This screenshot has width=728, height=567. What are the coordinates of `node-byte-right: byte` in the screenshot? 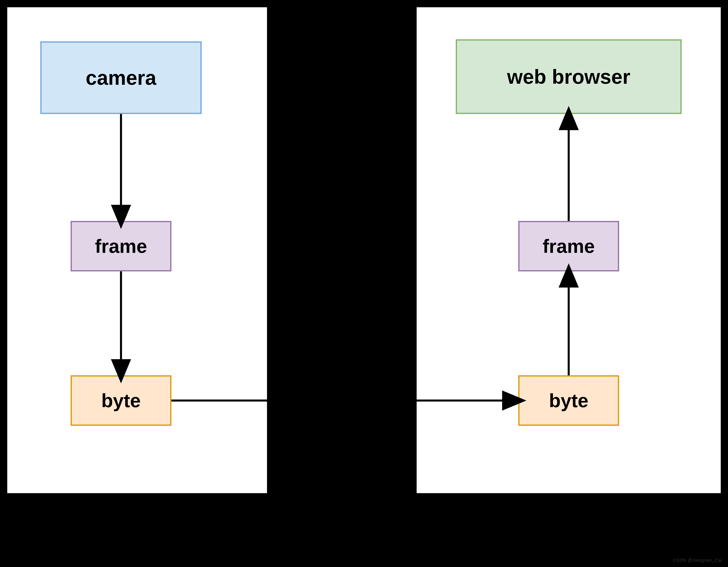 It's located at (569, 401).